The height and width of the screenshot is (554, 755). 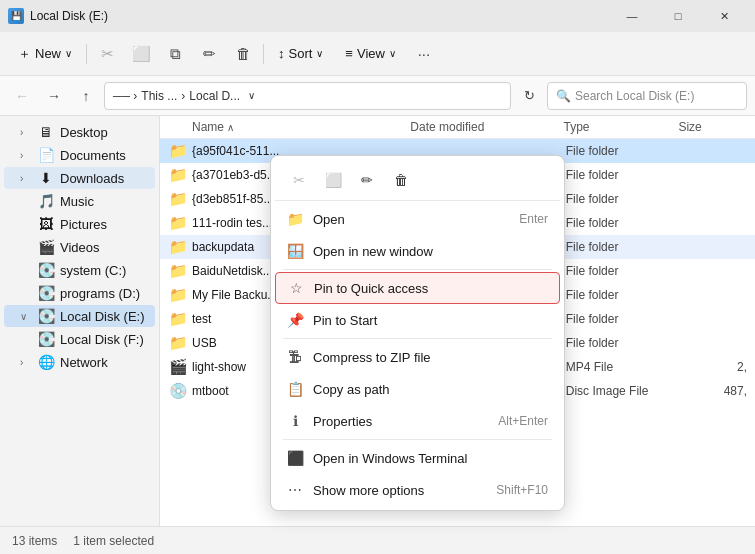 What do you see at coordinates (622, 367) in the screenshot?
I see `file-type: MP4 File` at bounding box center [622, 367].